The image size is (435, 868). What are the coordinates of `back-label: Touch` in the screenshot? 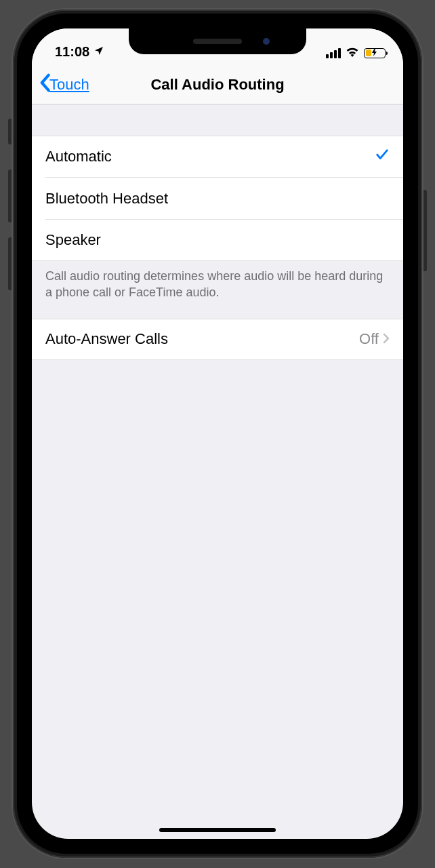 It's located at (69, 85).